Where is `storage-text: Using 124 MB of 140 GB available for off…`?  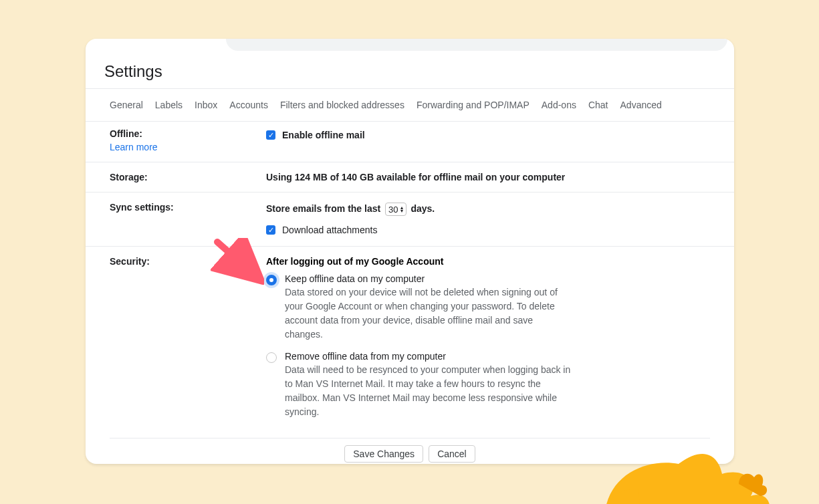 storage-text: Using 124 MB of 140 GB available for off… is located at coordinates (416, 177).